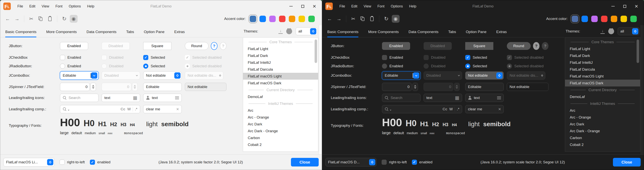 Image resolution: width=644 pixels, height=170 pixels. Describe the element at coordinates (314, 6) in the screenshot. I see `close-window-button` at that location.